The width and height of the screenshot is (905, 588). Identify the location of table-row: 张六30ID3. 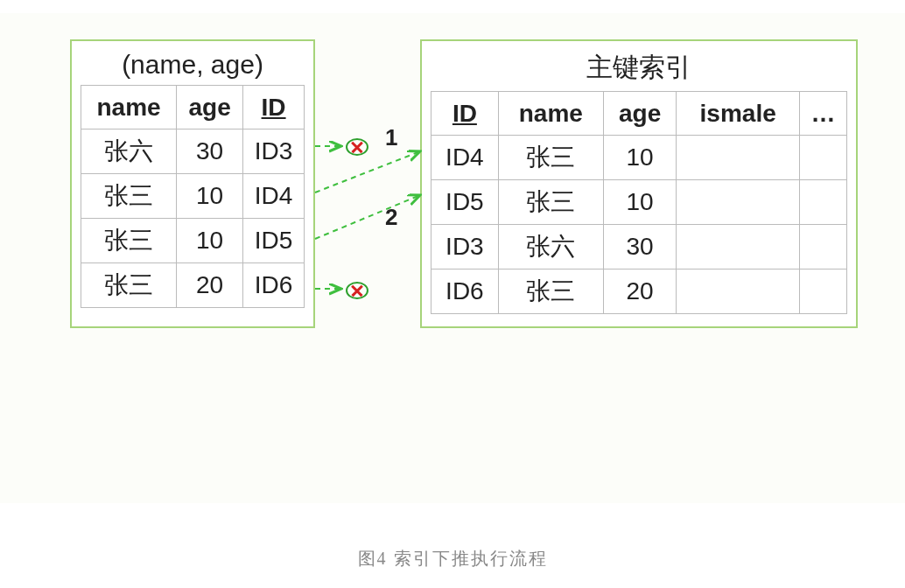
(193, 152).